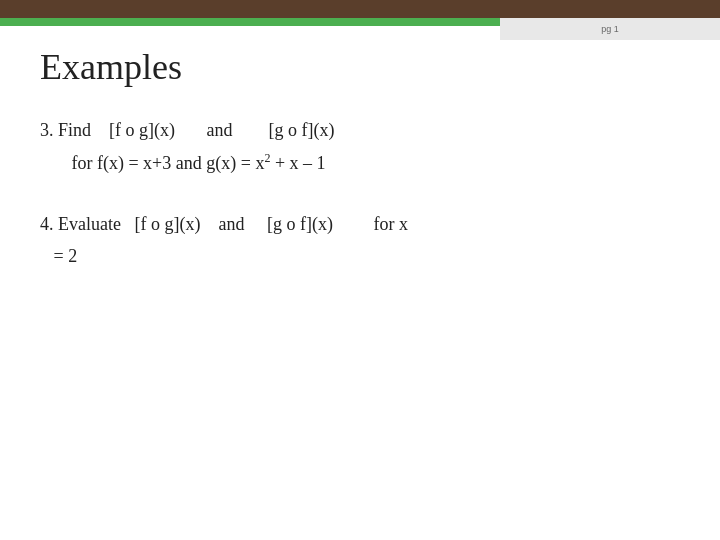 The image size is (720, 540). I want to click on problem-3-line2: for f(x) = x+3 and g(x) = x2 + x – 1, so click(360, 164).